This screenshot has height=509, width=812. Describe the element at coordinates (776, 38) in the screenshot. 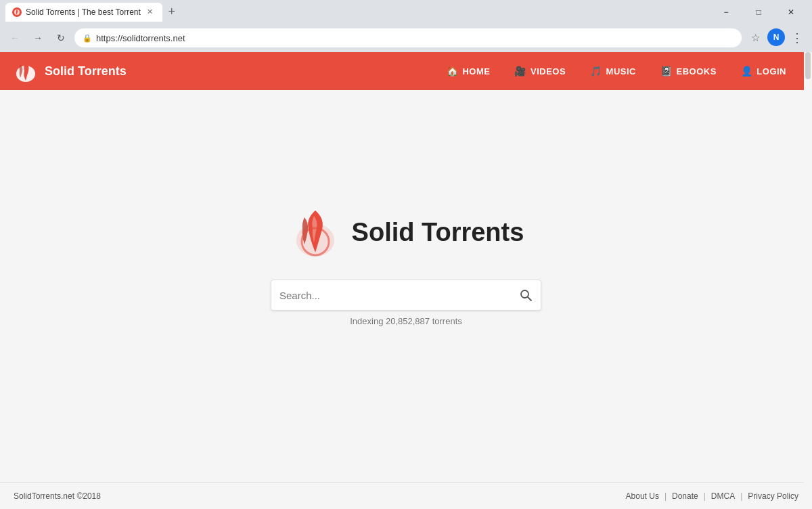

I see `address-bar-actions: ☆ N ⋮` at that location.